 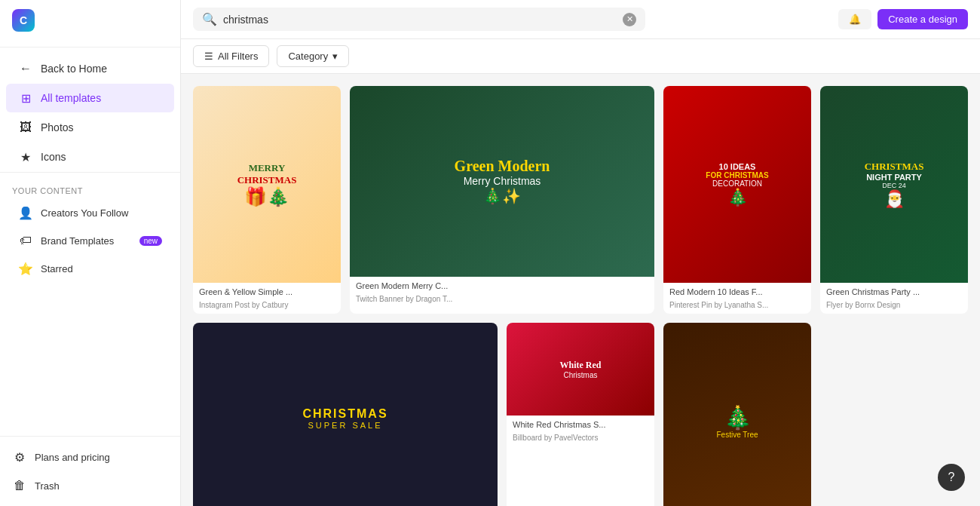 What do you see at coordinates (580, 370) in the screenshot?
I see `card-image-8: White Red Christmas` at bounding box center [580, 370].